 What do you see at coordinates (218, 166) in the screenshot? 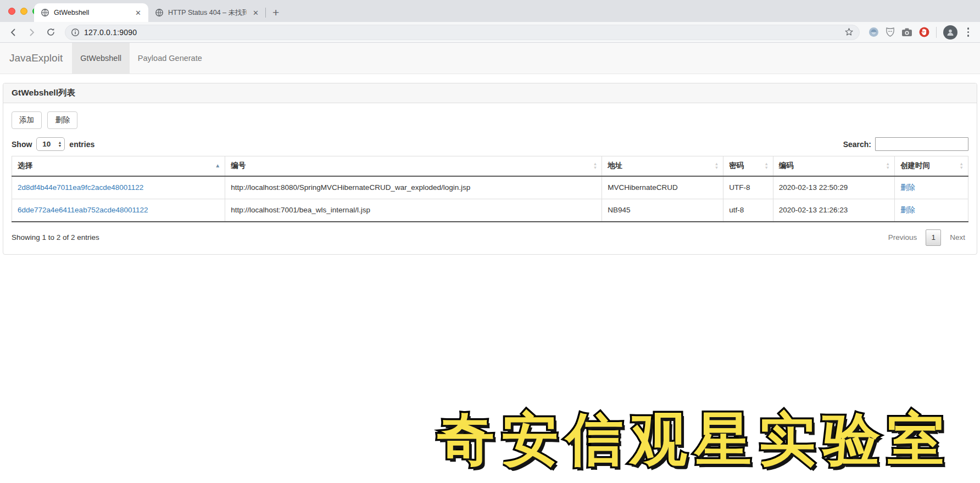
I see `sort-asc-icon: ▲` at bounding box center [218, 166].